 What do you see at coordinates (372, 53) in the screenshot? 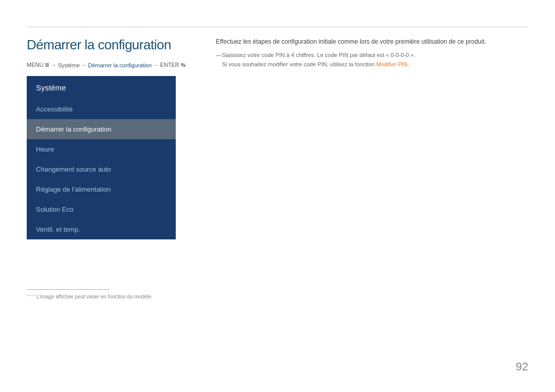
I see `content-area: Effectuez les étapes de configuration in…` at bounding box center [372, 53].